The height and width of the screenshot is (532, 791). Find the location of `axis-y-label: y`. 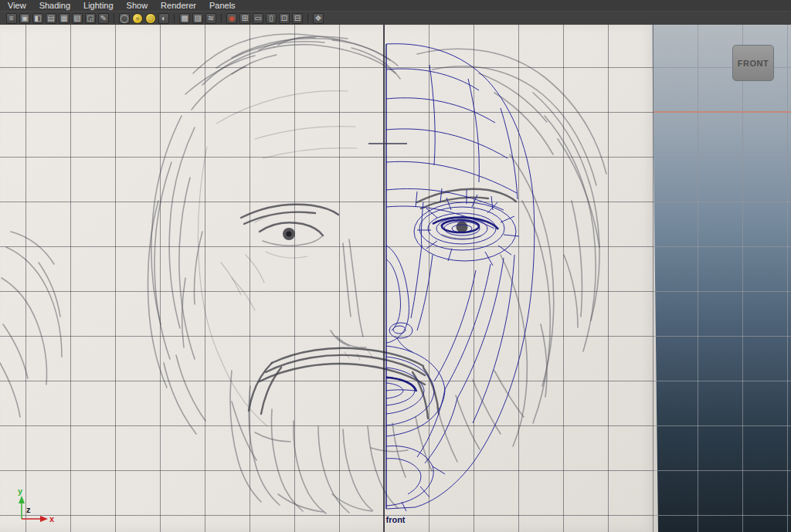

axis-y-label: y is located at coordinates (20, 491).